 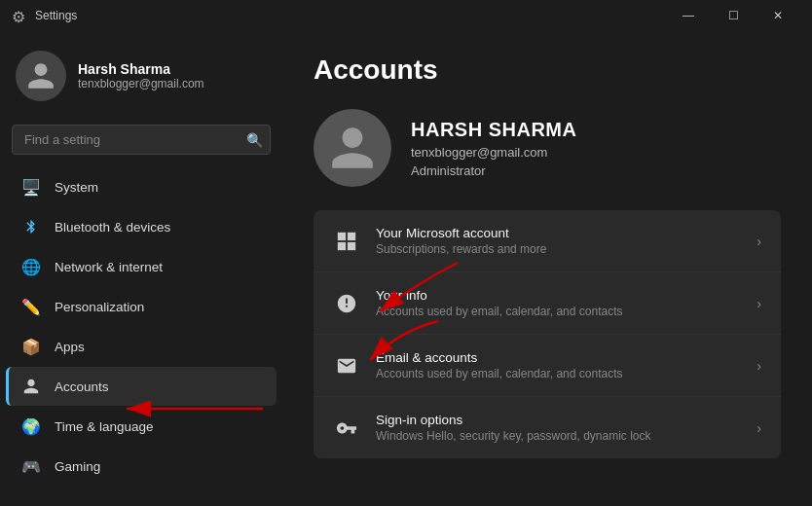 What do you see at coordinates (559, 428) in the screenshot?
I see `sign-in-text: Sign-in options Windows Hello, security …` at bounding box center [559, 428].